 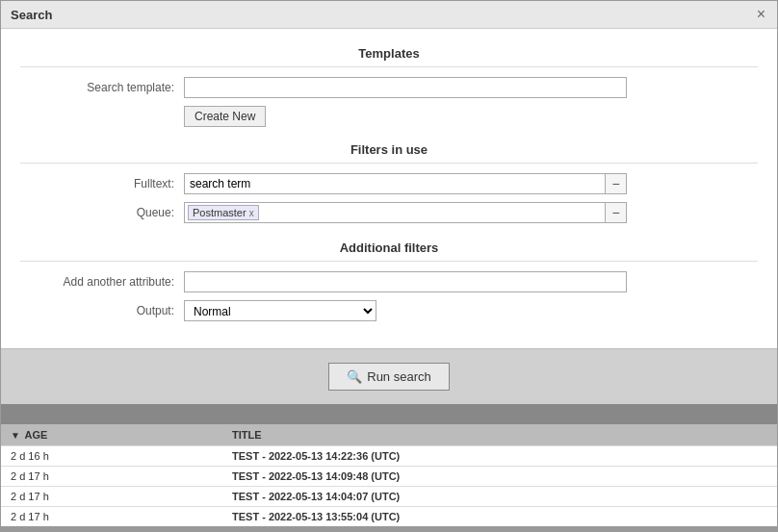 What do you see at coordinates (500, 435) in the screenshot?
I see `title-column-header: TITLE` at bounding box center [500, 435].